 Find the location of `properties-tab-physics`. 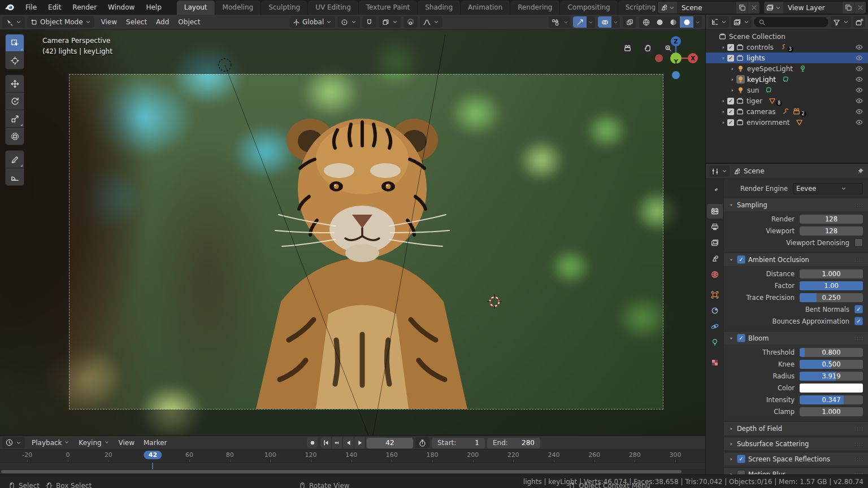

properties-tab-physics is located at coordinates (715, 326).